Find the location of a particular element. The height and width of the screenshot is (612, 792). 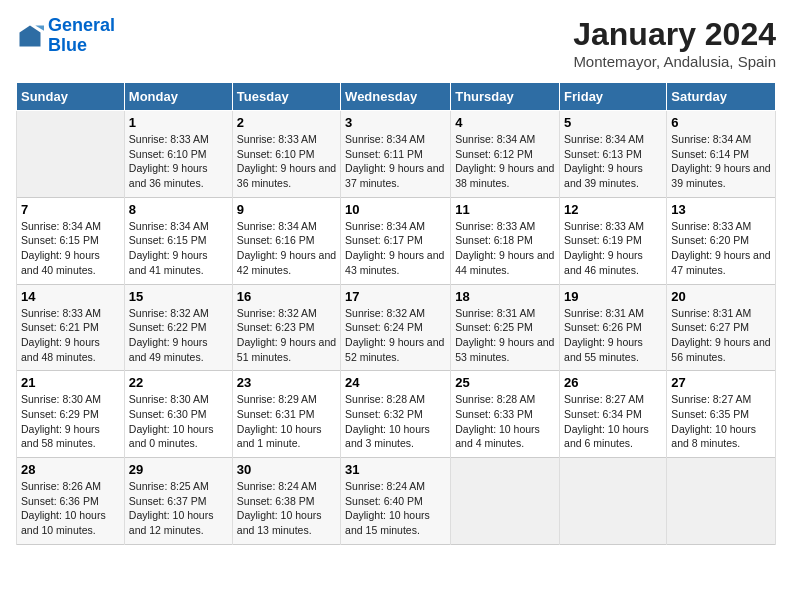

day-number: 30 is located at coordinates (286, 470).